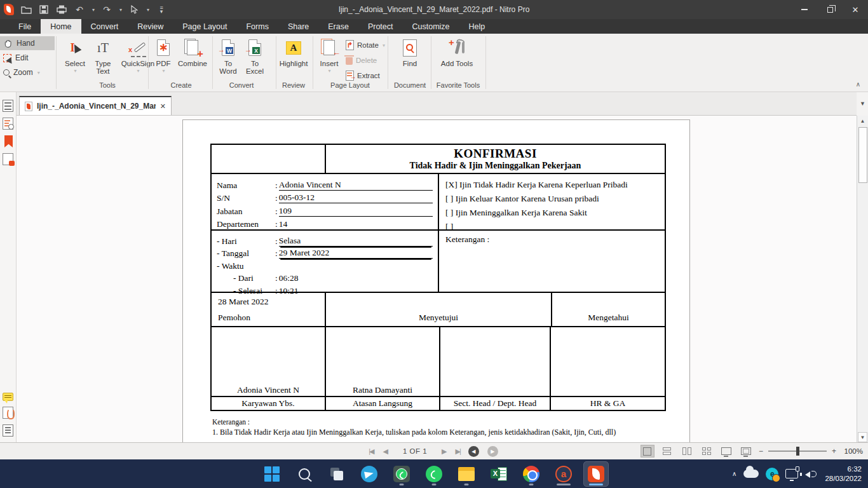  I want to click on tab-share: Share, so click(299, 27).